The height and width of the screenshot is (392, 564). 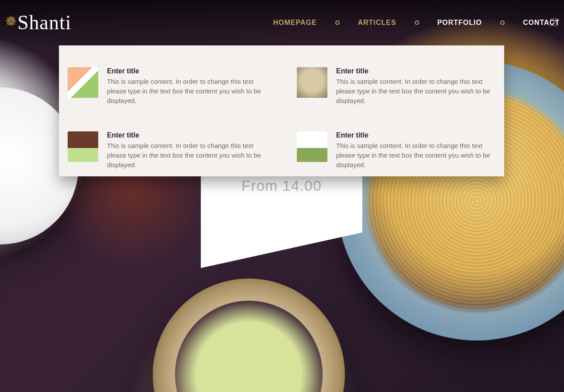 I want to click on nav-homepage: HOMEPAGE, so click(x=295, y=23).